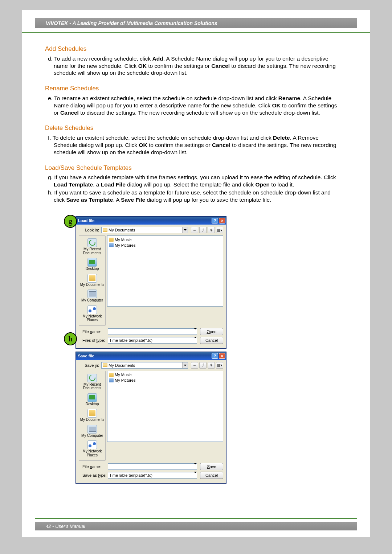 Image resolution: width=392 pixels, height=554 pixels. I want to click on load-titlebar: Load file ? ×, so click(151, 221).